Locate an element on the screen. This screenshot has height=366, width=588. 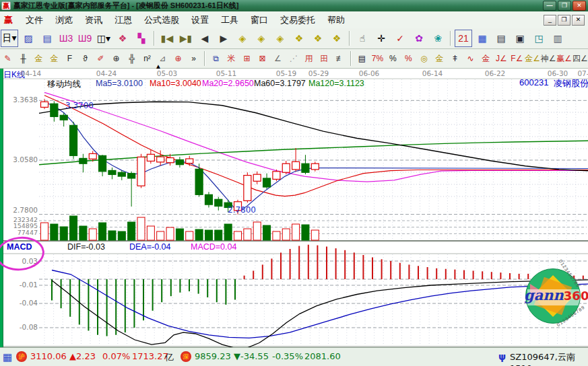
ma10-value: Ma10=3.0040 is located at coordinates (175, 83).